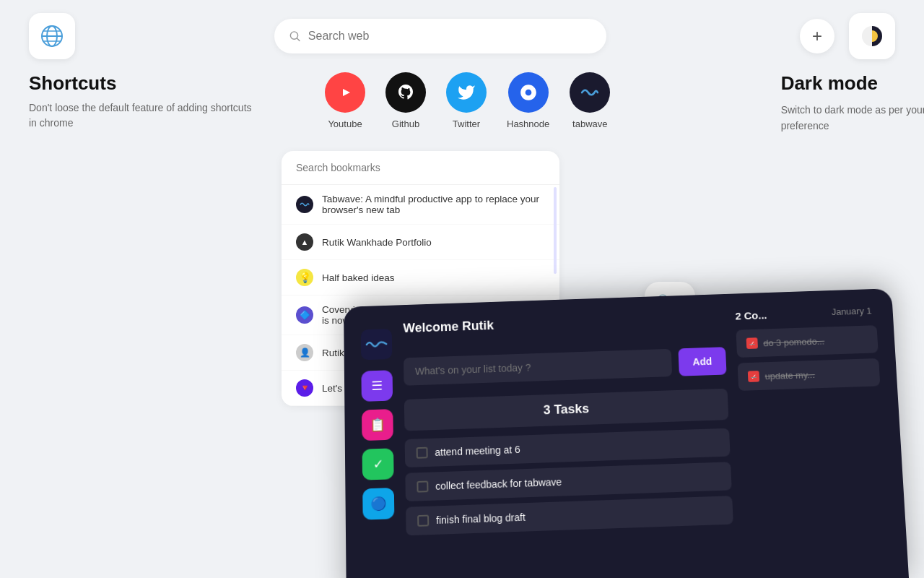 The width and height of the screenshot is (924, 578). I want to click on sidebar-icon-explore: 🔵, so click(378, 504).